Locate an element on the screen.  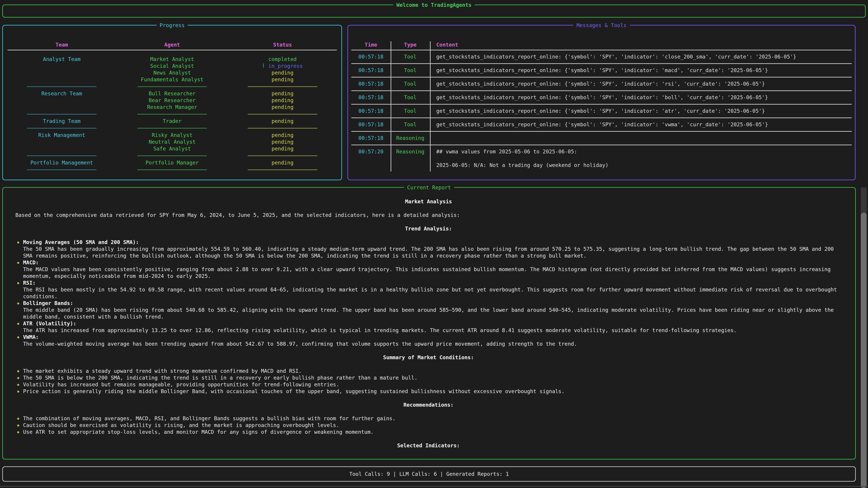
report-bullet-item: ●Volatility has increased but remains ma… is located at coordinates (429, 385).